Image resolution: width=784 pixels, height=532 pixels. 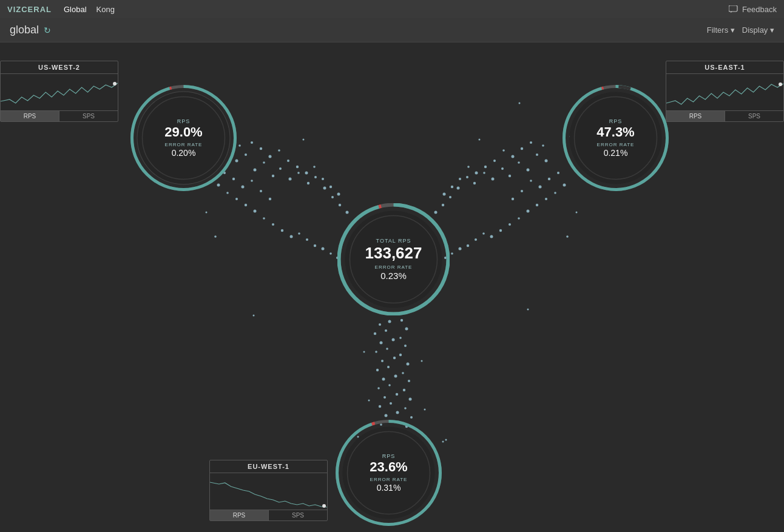 What do you see at coordinates (59, 68) in the screenshot?
I see `panel-west-title: US-WEST-2` at bounding box center [59, 68].